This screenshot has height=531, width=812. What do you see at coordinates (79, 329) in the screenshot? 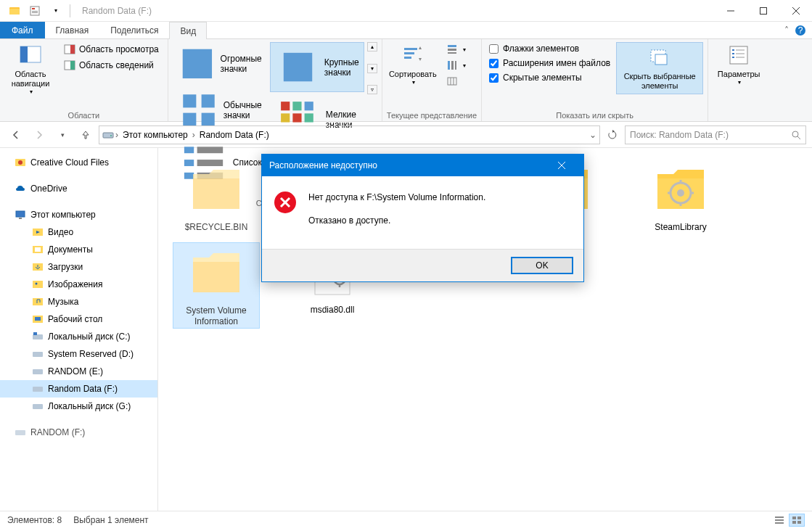
I see `nav-tree: Creative Cloud Files OneDrive Этот компь…` at bounding box center [79, 329].